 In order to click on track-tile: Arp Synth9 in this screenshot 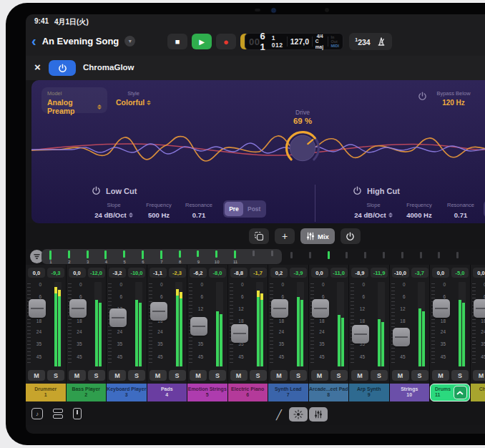, I will do `click(369, 392)`.